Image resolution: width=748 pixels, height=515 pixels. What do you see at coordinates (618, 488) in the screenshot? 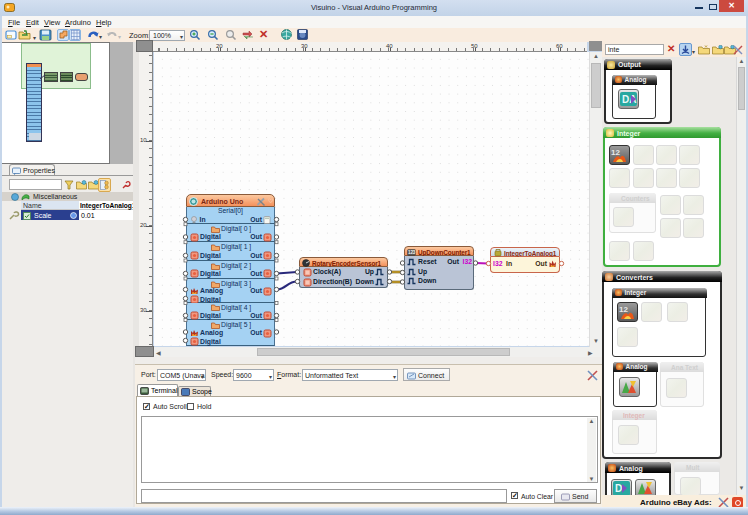
I see `svg-text: D` at bounding box center [618, 488].